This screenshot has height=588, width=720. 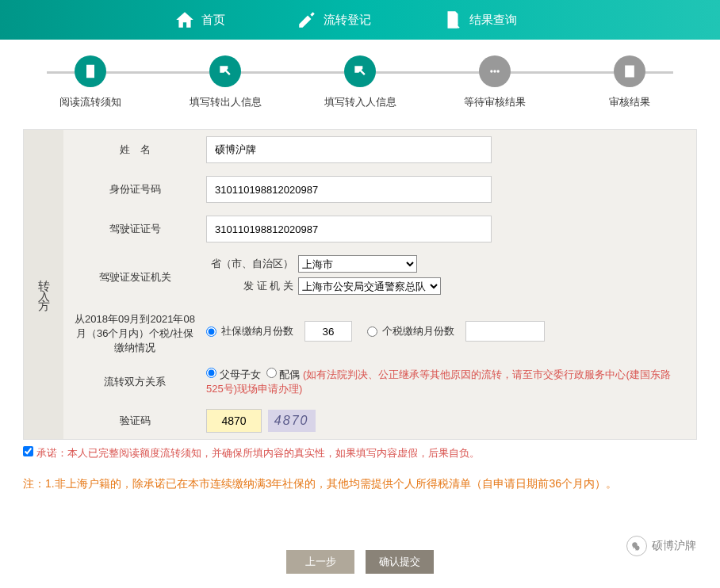 What do you see at coordinates (135, 229) in the screenshot?
I see `license-label: 驾驶证证号` at bounding box center [135, 229].